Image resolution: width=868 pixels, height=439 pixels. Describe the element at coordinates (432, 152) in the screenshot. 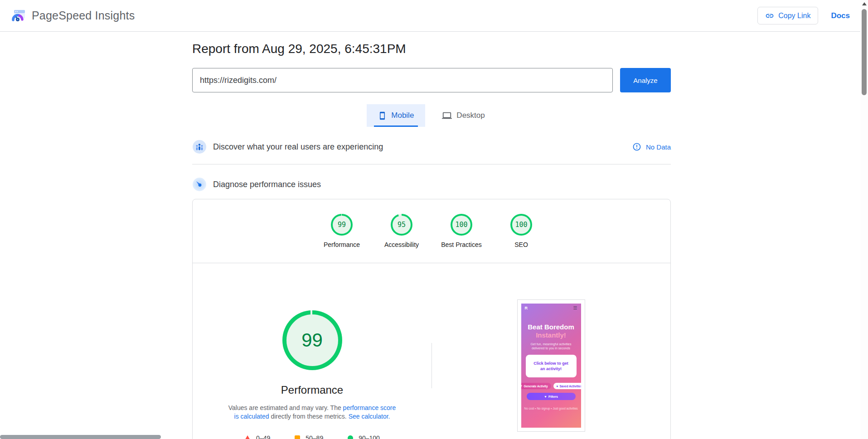

I see `field-data-section: Discover what your real users are experi…` at that location.